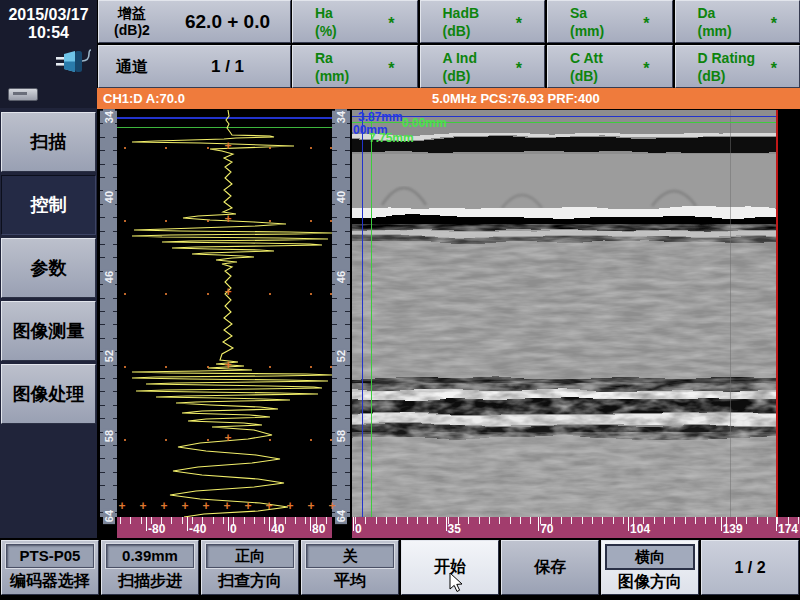 This screenshot has height=600, width=800. I want to click on channel-field: 通道 1 / 1, so click(194, 66).